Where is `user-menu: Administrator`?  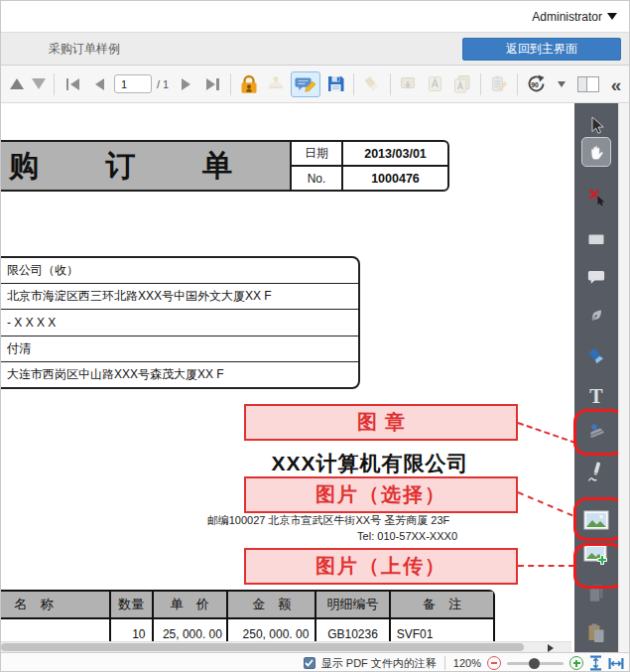
user-menu: Administrator is located at coordinates (574, 17).